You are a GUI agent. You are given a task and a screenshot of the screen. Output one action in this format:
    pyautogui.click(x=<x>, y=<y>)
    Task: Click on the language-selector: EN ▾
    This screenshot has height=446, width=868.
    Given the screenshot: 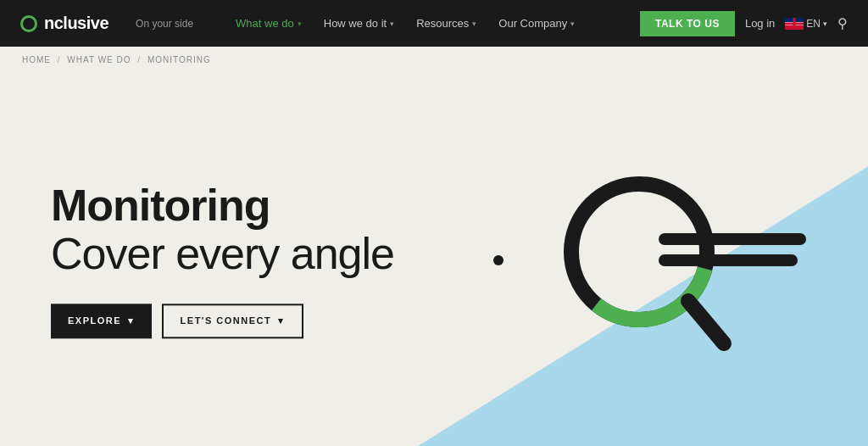 What is the action you would take?
    pyautogui.click(x=806, y=24)
    